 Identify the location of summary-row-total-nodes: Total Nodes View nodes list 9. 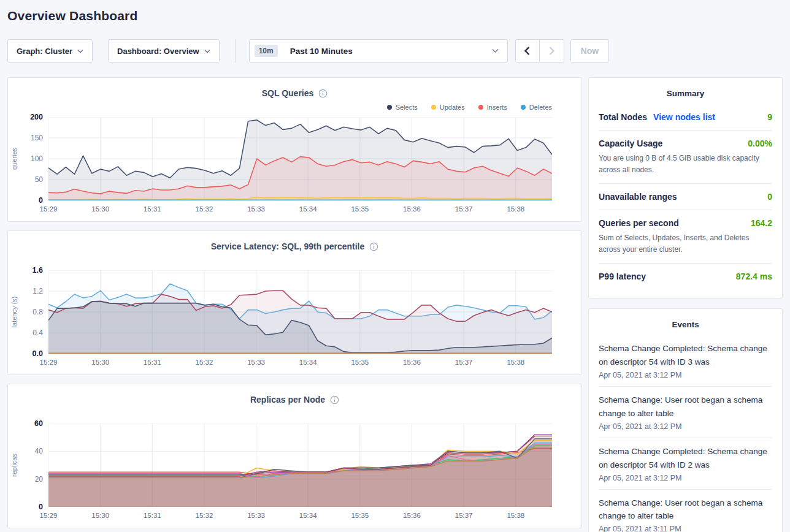
(686, 117).